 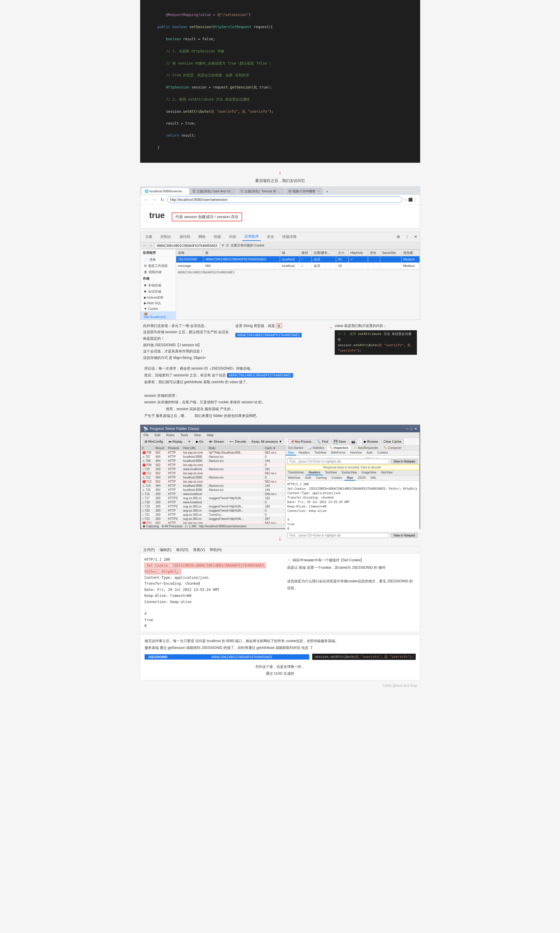 What do you see at coordinates (198, 435) in the screenshot?
I see `menu-view: View` at bounding box center [198, 435].